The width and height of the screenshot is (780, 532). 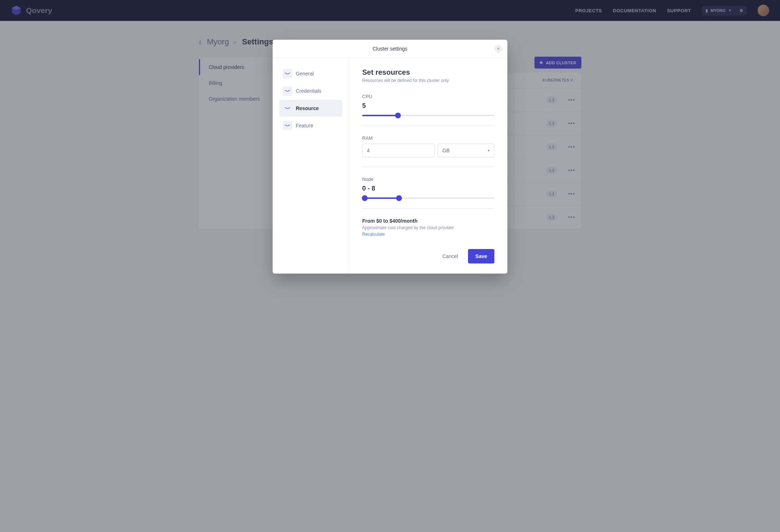 I want to click on modal-header: Cluster settings ×, so click(x=390, y=49).